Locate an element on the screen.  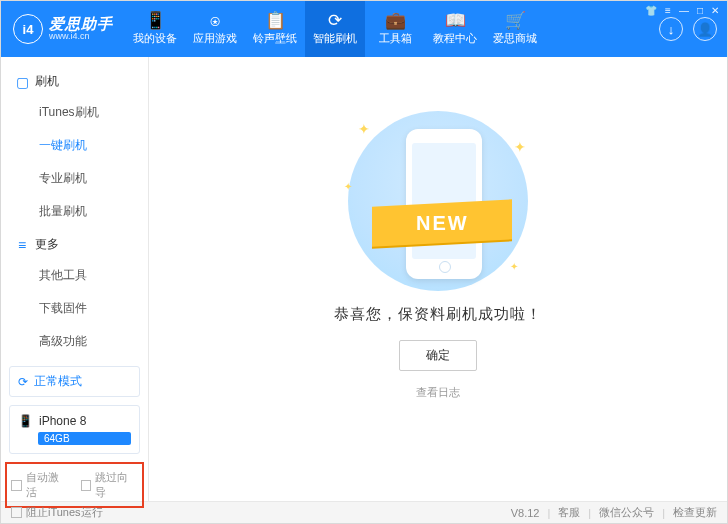
highlighted-options: 自动激活 跳过向导 is located at coordinates (74, 485).